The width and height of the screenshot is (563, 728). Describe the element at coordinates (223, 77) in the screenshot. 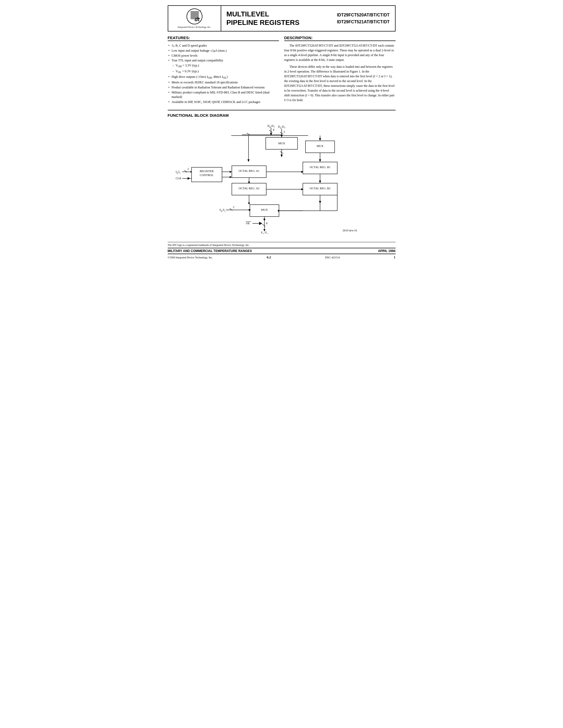

I see `list-item: High drive outputs (-15mA IOH, 48mA IOL)` at that location.